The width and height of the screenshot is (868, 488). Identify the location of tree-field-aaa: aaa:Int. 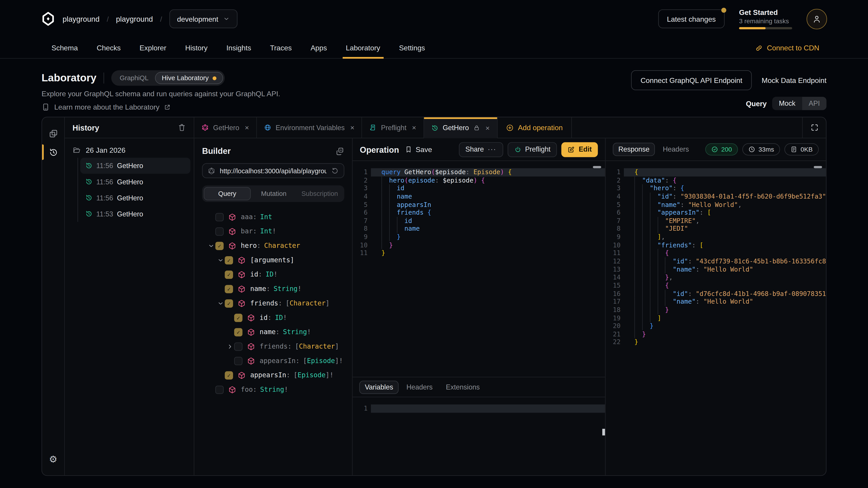
(273, 217).